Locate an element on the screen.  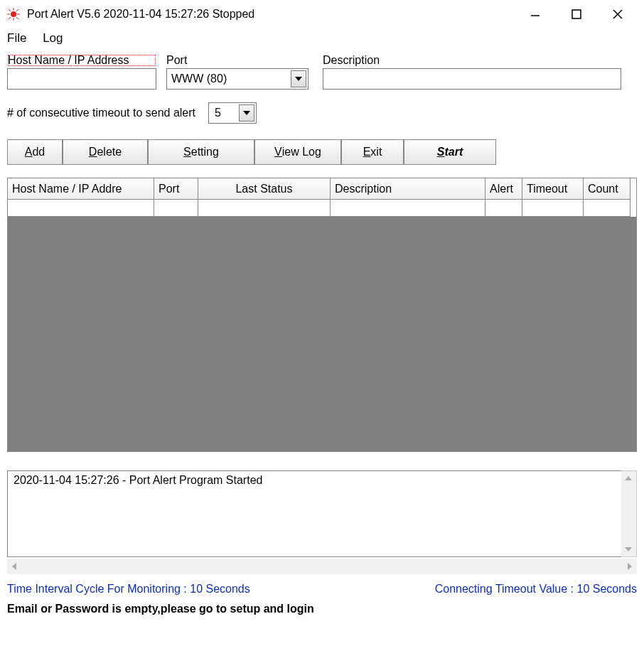
exit-button: Exit is located at coordinates (372, 152).